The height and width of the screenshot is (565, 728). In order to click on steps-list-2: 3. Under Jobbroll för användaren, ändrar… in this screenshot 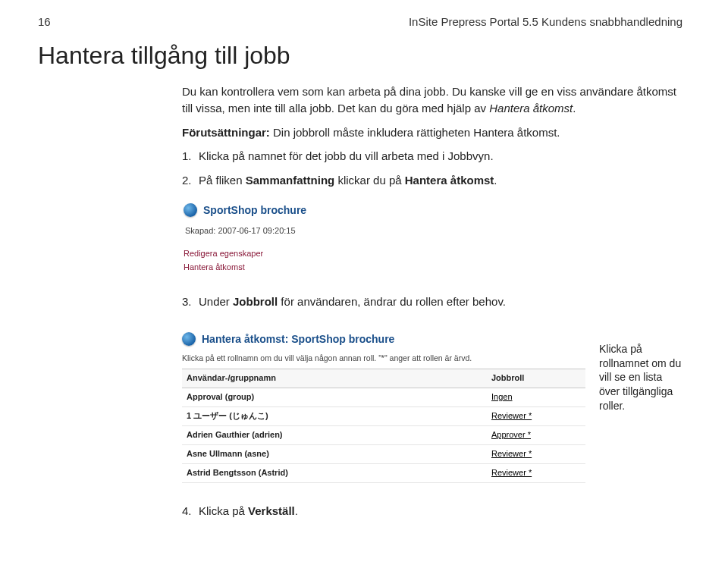, I will do `click(432, 302)`.